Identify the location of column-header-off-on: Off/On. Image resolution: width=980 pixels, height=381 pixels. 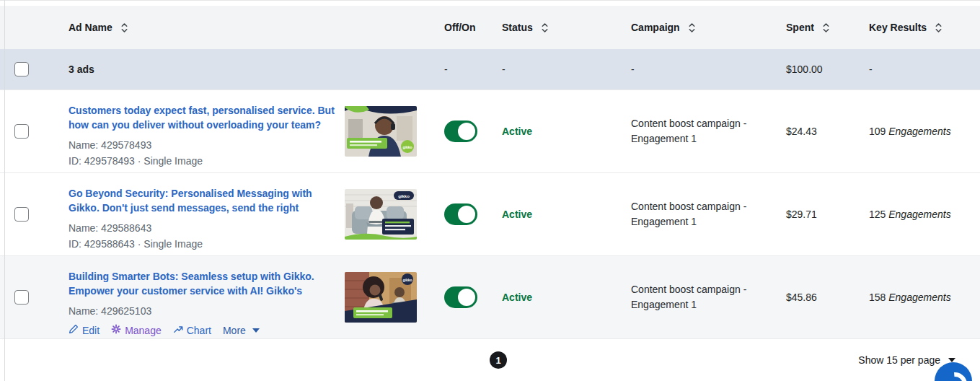
(473, 27).